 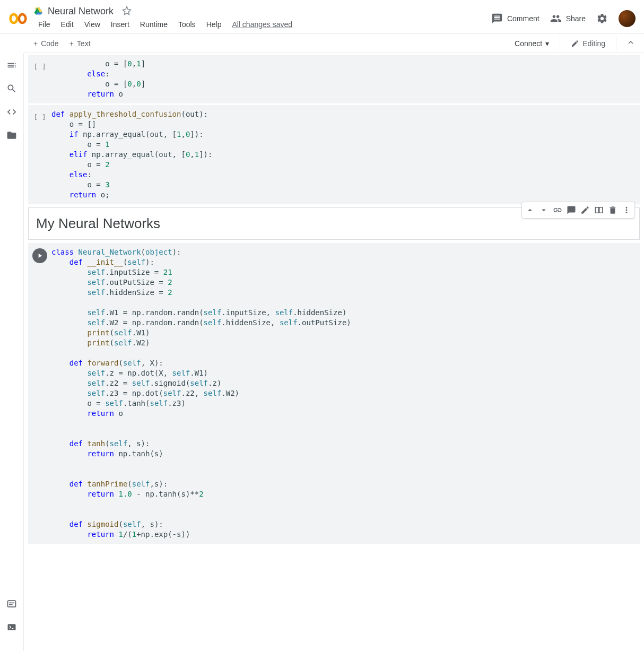 I want to click on menu-runtime: Runtime, so click(x=154, y=24).